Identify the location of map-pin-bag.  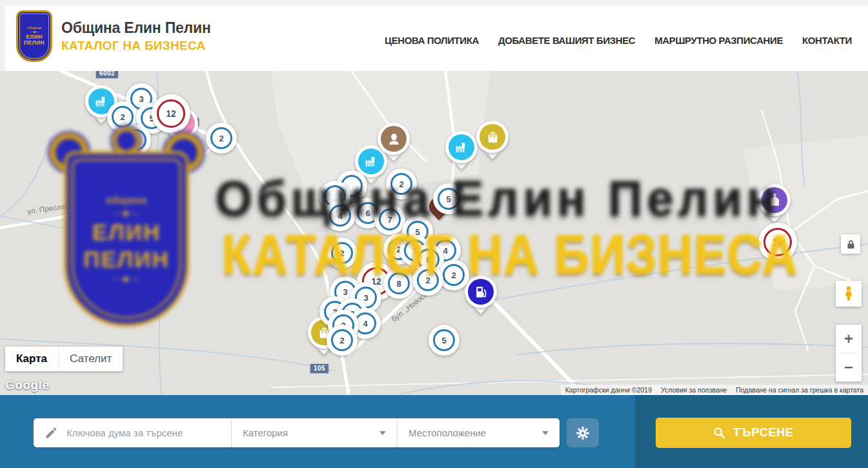
(492, 137).